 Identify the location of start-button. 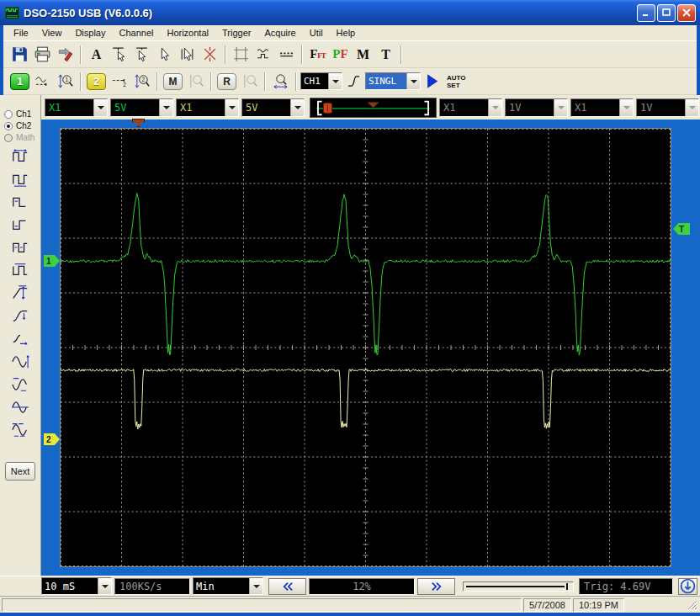
(432, 82).